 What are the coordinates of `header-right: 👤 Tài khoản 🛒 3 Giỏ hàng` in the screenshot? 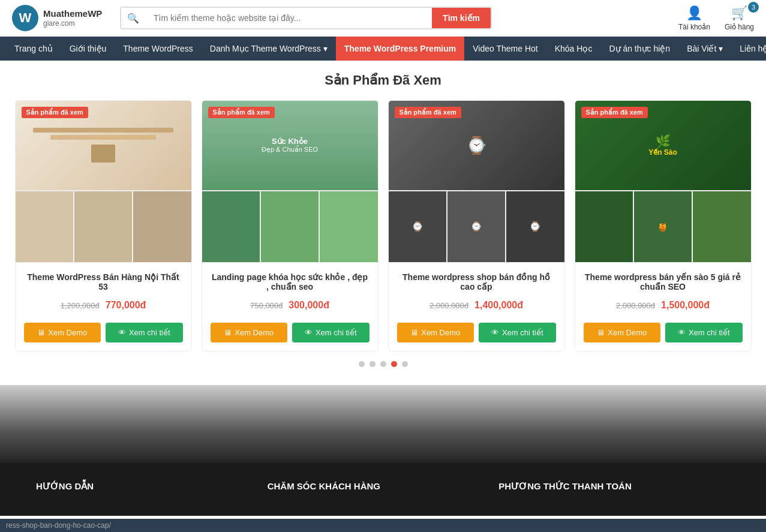 It's located at (716, 18).